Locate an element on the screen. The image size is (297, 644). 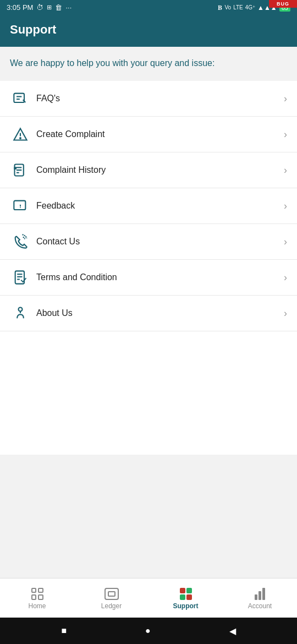
time-label: 3:05 PM is located at coordinates (20, 8).